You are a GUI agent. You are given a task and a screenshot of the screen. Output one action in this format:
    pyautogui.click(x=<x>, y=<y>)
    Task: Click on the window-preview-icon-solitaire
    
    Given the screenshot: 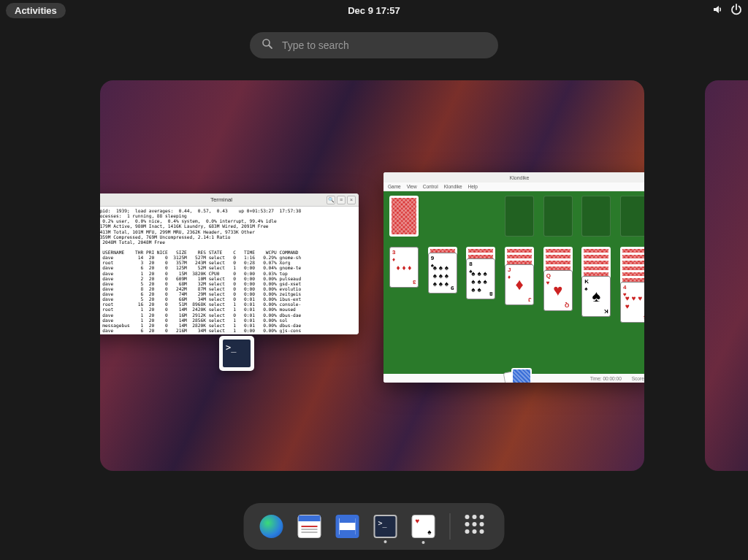 What is the action you would take?
    pyautogui.click(x=519, y=375)
    